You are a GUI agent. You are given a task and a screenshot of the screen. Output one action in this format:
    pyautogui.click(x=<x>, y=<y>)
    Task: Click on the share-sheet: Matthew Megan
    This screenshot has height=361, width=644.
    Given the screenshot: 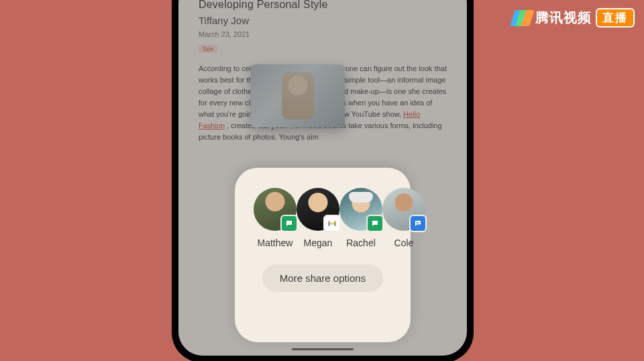 What is the action you would take?
    pyautogui.click(x=323, y=255)
    